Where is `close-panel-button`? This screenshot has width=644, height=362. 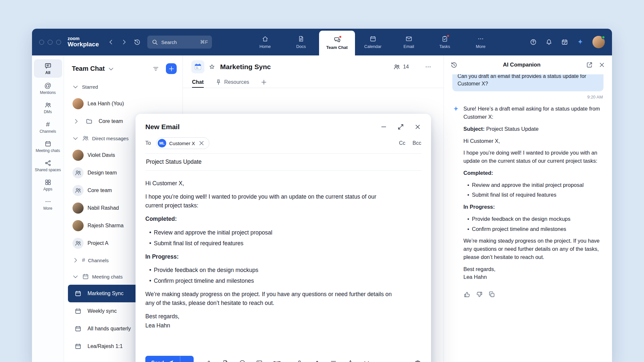
close-panel-button is located at coordinates (602, 65).